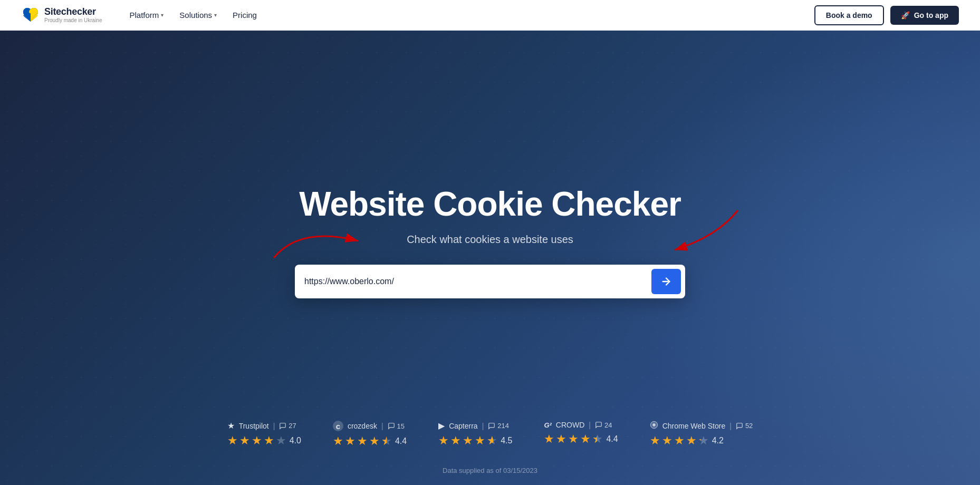  Describe the element at coordinates (441, 426) in the screenshot. I see `capterra-icon: ▶` at that location.